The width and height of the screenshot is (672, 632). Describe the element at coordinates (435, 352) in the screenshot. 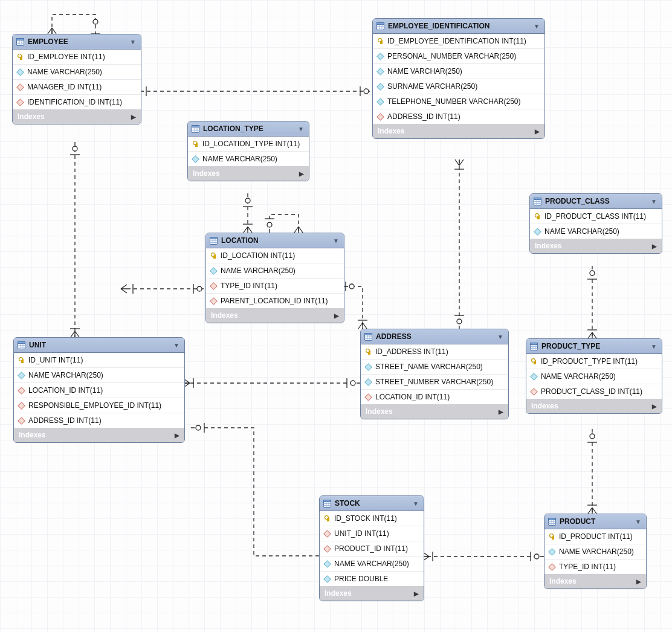

I see `column-row: ID_ADDRESS INT(11)` at that location.